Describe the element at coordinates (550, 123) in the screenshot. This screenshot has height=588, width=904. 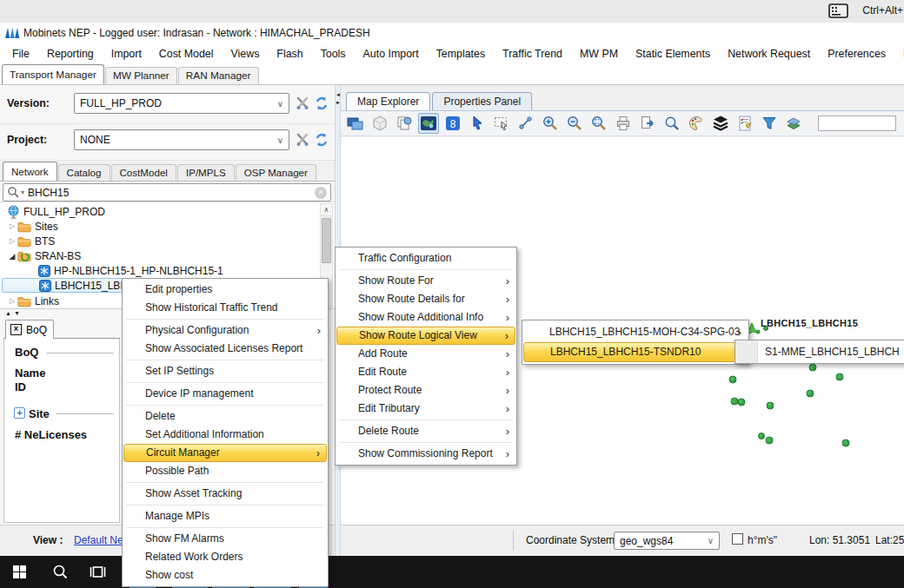
I see `zoom-in-icon` at that location.